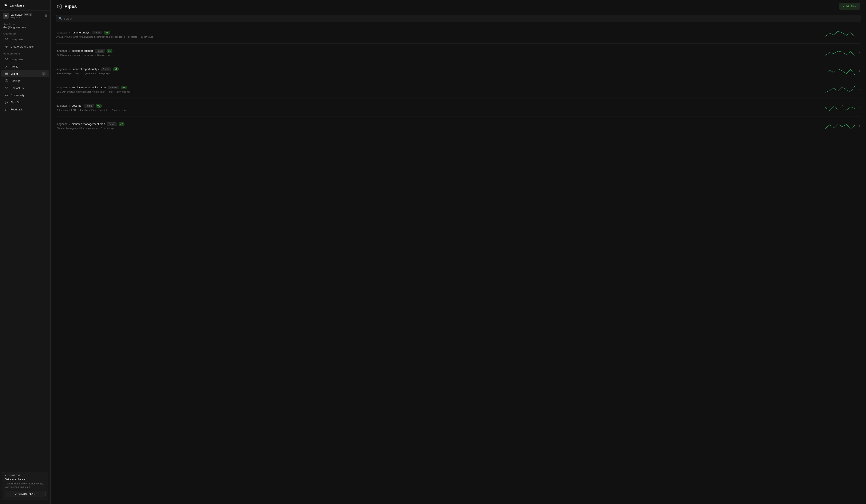  What do you see at coordinates (89, 87) in the screenshot?
I see `pipe-name: employee-handbook-chatbot` at bounding box center [89, 87].